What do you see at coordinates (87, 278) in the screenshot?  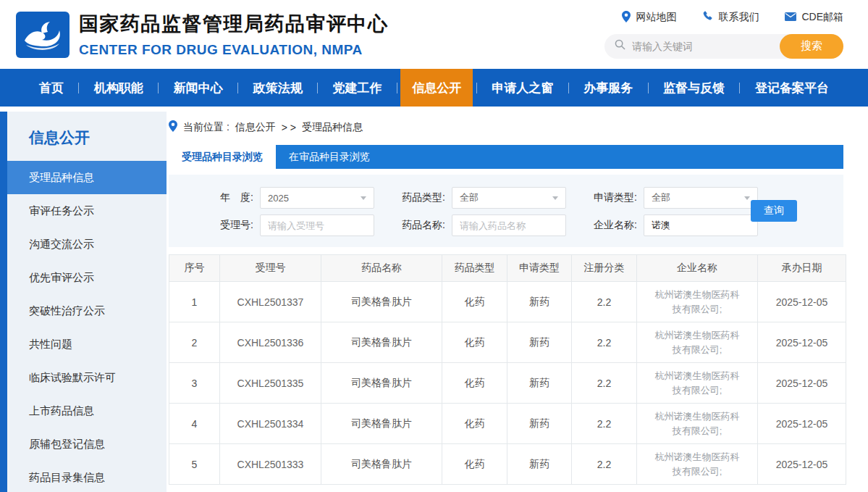 I see `sidebar-item-3: 优先审评公示` at bounding box center [87, 278].